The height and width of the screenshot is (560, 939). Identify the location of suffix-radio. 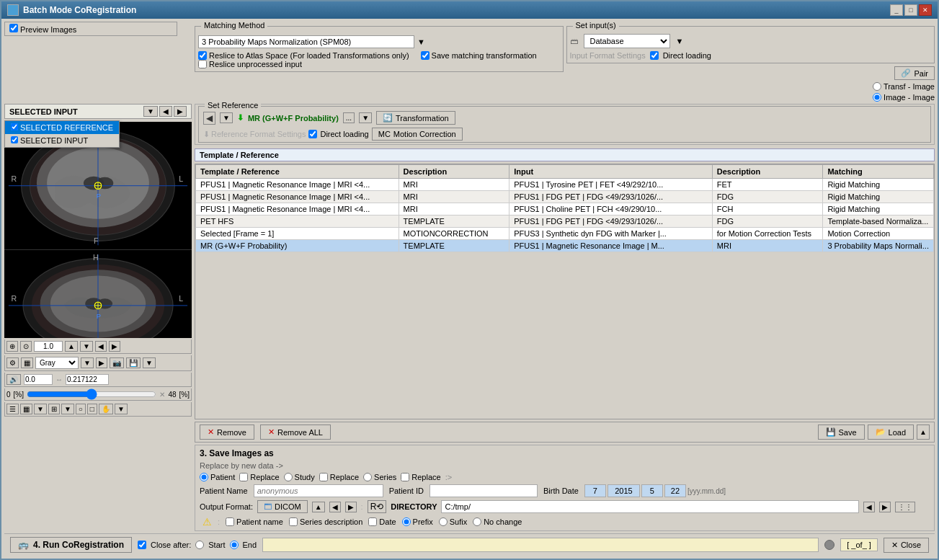
(443, 522).